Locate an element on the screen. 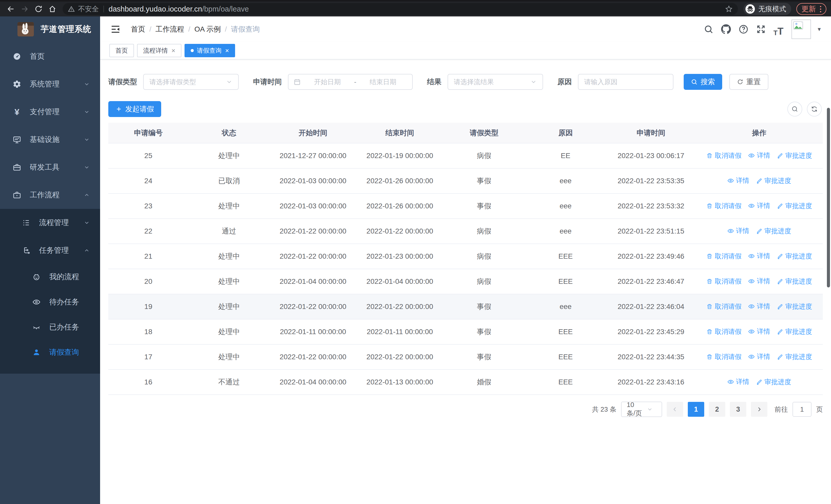 This screenshot has width=831, height=504. page-button-1: 1 is located at coordinates (696, 409).